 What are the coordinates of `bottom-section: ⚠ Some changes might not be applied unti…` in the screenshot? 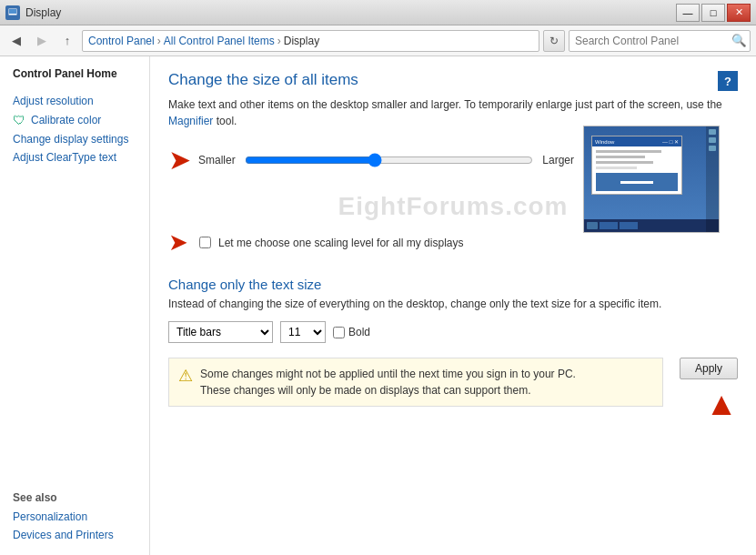 It's located at (453, 390).